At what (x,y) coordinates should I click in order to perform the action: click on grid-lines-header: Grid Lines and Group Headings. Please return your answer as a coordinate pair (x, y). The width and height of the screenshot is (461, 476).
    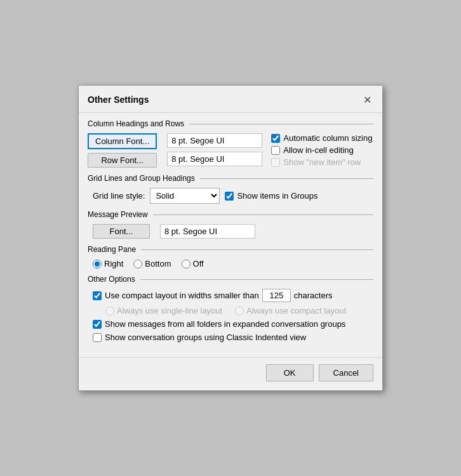
    Looking at the image, I should click on (230, 178).